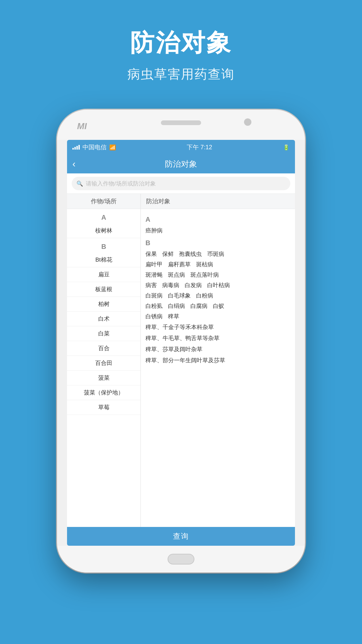 Image resolution: width=362 pixels, height=644 pixels. Describe the element at coordinates (218, 219) in the screenshot. I see `right-section-a-label: A` at that location.